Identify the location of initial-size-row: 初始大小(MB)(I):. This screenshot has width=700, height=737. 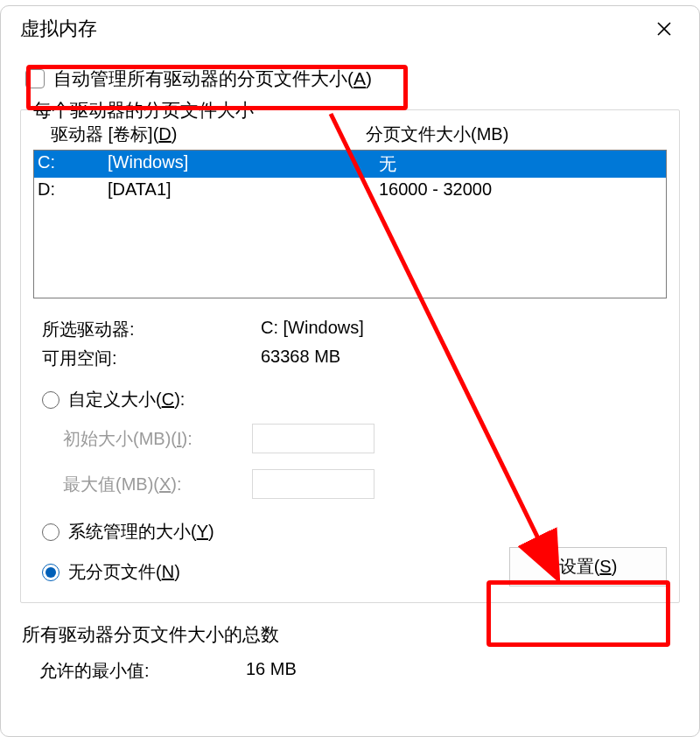
(350, 439).